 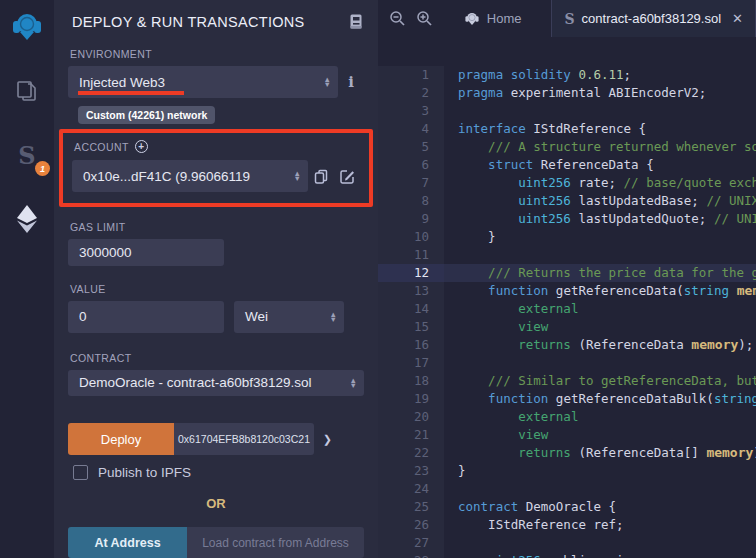 I want to click on code-line: 3, so click(x=567, y=111).